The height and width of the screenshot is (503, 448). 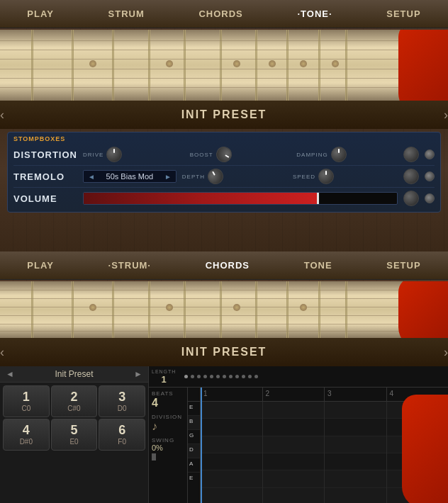 What do you see at coordinates (315, 14) in the screenshot?
I see `nav-tone-top: ·TONE·` at bounding box center [315, 14].